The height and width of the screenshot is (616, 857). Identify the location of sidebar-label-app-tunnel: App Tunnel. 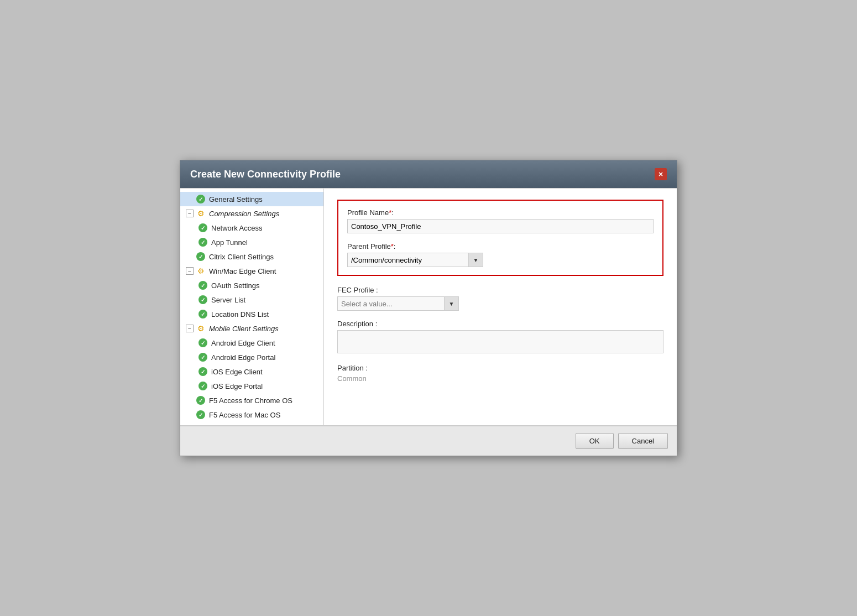
(229, 242).